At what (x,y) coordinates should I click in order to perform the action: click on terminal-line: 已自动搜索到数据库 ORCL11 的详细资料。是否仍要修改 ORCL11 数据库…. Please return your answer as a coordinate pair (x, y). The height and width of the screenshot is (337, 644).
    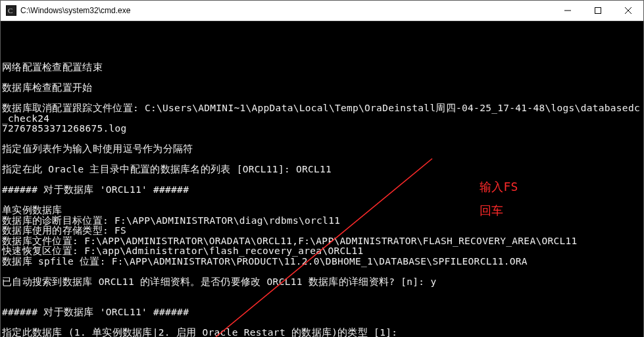
    Looking at the image, I should click on (322, 282).